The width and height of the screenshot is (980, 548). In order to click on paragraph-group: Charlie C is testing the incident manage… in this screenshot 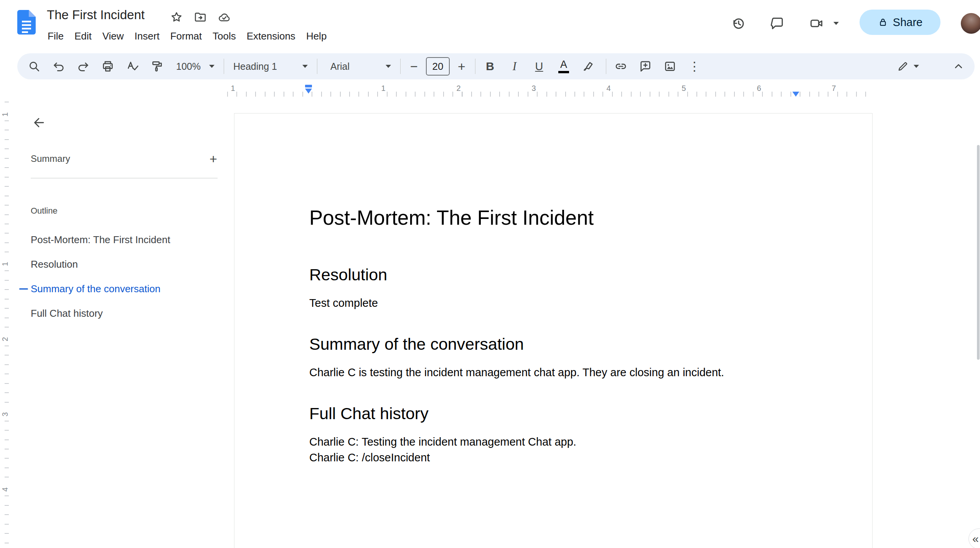, I will do `click(553, 373)`.